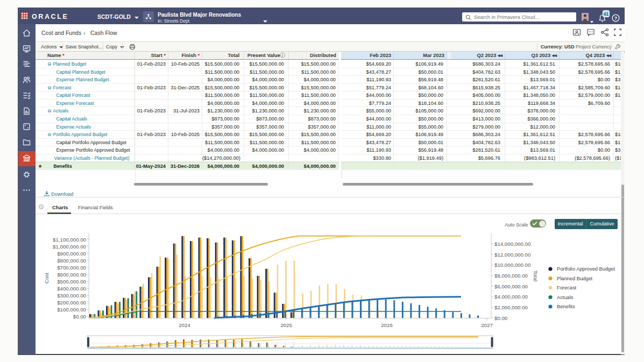 The image size is (644, 362). Describe the element at coordinates (72, 260) in the screenshot. I see `svg-text: $800,000.00` at that location.